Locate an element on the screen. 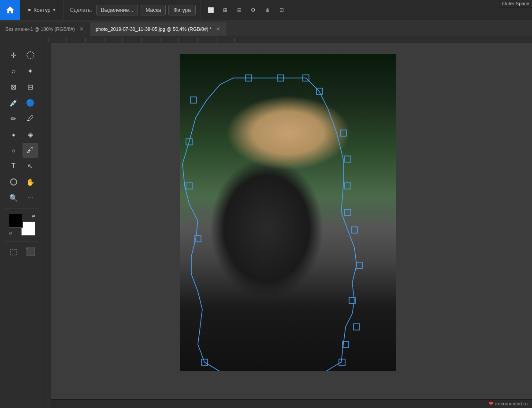 Image resolution: width=532 pixels, height=408 pixels. settings-icon-btn: ⚙ is located at coordinates (253, 10).